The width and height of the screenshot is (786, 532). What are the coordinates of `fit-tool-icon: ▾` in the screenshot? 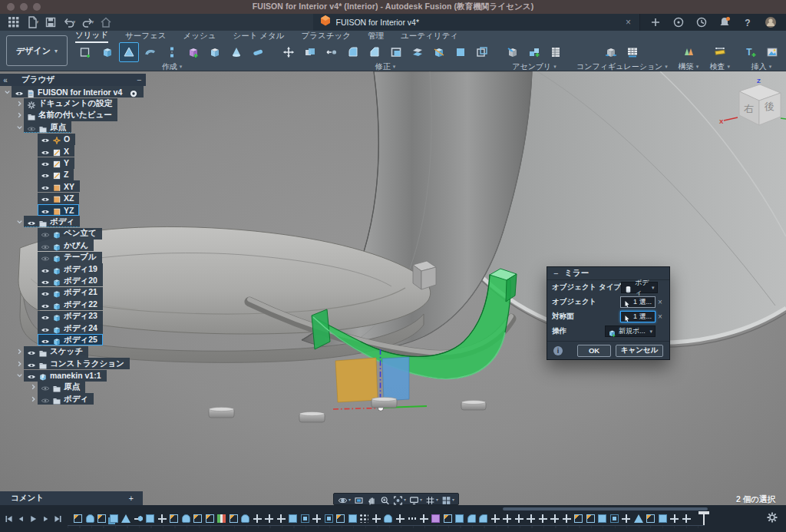 It's located at (399, 499).